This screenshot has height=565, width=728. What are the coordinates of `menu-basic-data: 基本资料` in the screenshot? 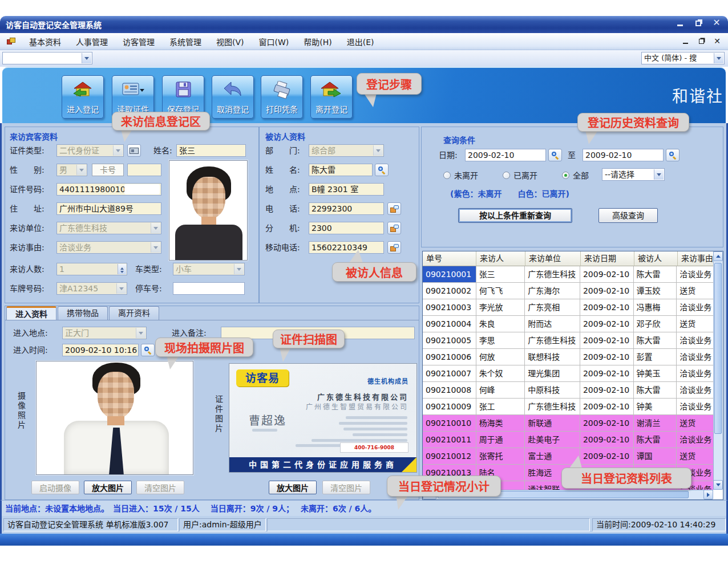 It's located at (45, 42).